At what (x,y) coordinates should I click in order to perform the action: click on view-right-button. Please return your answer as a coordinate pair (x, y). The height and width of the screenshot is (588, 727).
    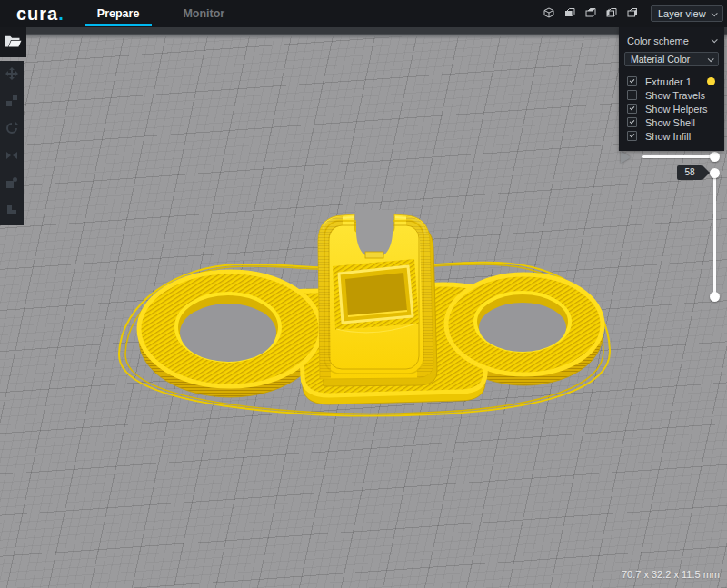
    Looking at the image, I should click on (632, 14).